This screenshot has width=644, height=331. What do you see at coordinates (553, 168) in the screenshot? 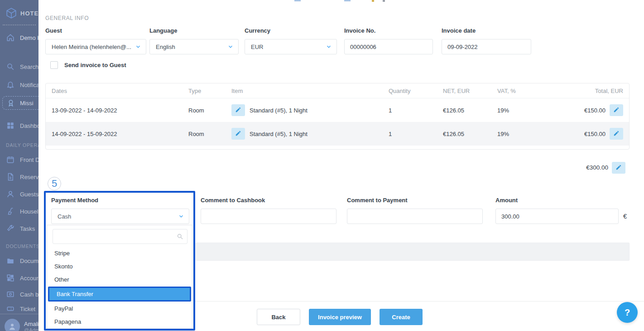
I see `grand-total-value: €300.00` at bounding box center [553, 168].